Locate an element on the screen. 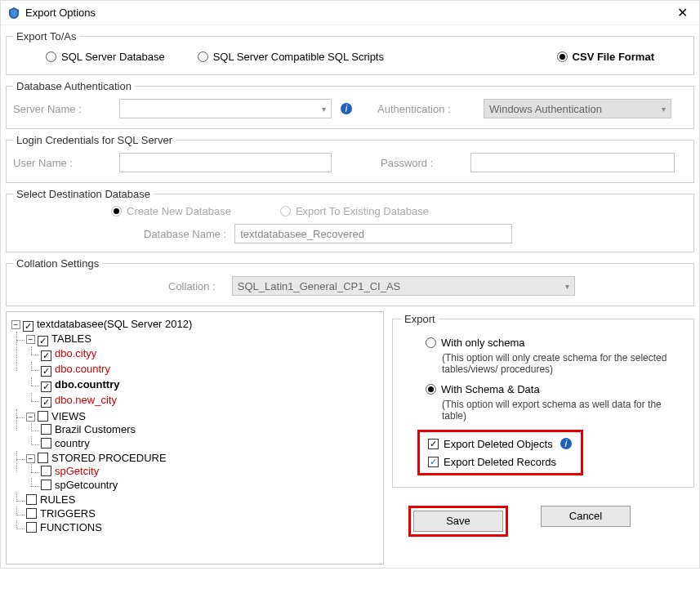 Image resolution: width=700 pixels, height=598 pixels. username-label: User Name : is located at coordinates (62, 163).